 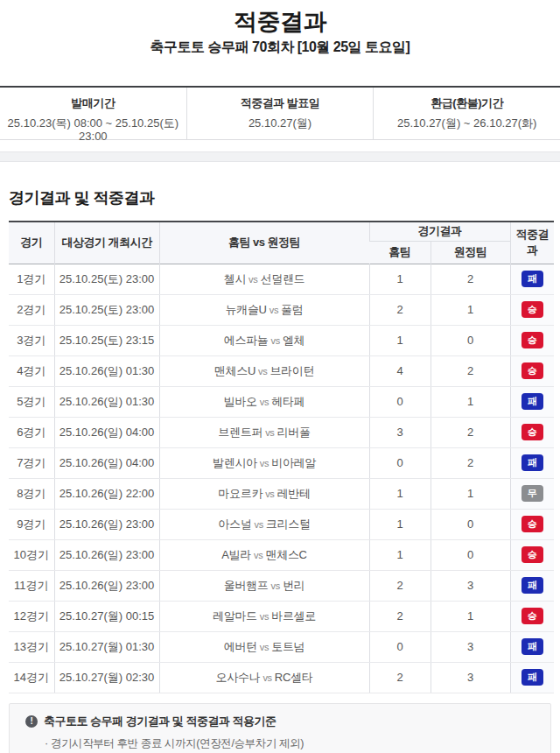 I want to click on table-row: 11경기 25.10.26(일) 23:00 울버햄프vs번리 2 3 패, so click(x=282, y=585).